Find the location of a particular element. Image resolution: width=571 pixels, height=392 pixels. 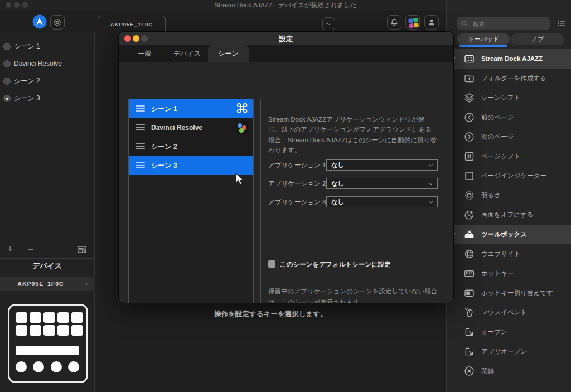

scene-item: シーン 3 is located at coordinates (47, 98).